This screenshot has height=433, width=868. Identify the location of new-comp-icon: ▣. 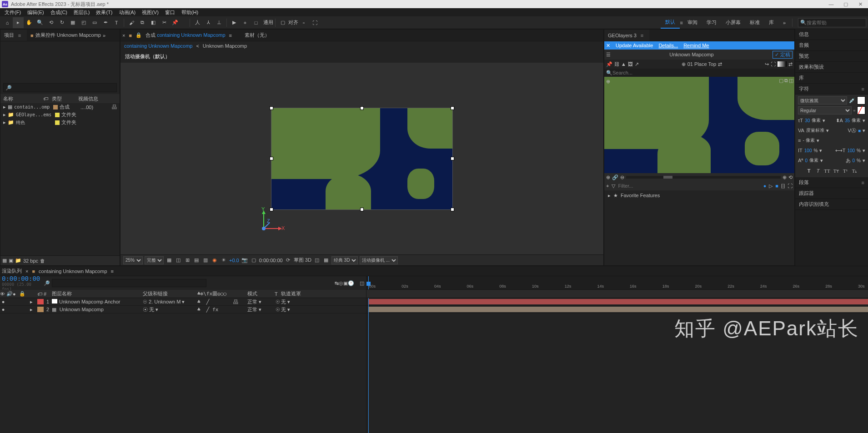
(11, 261).